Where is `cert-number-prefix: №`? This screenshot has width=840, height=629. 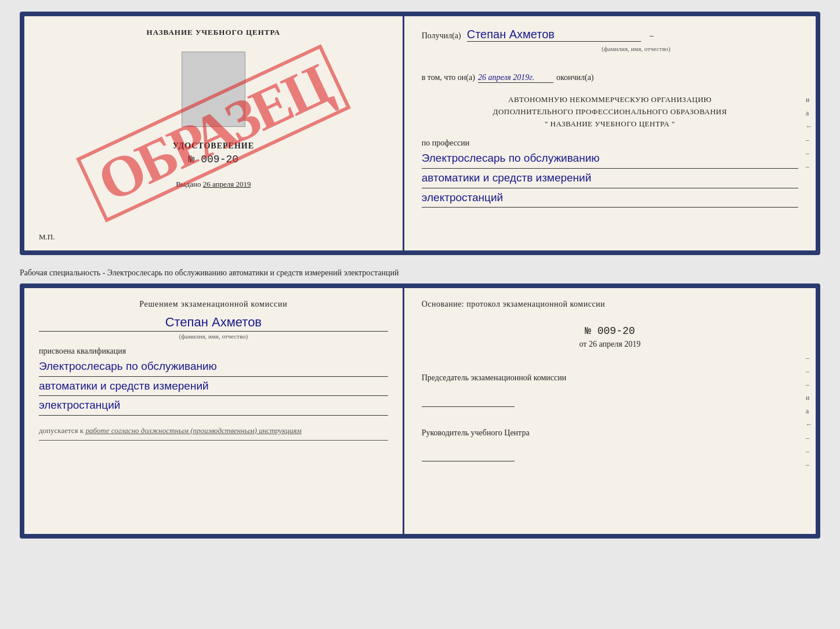
cert-number-prefix: № is located at coordinates (191, 159).